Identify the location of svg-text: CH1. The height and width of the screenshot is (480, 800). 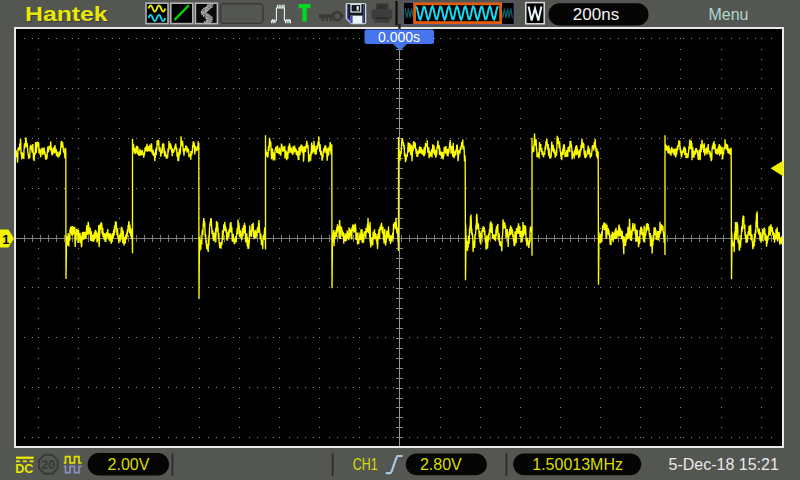
(366, 465).